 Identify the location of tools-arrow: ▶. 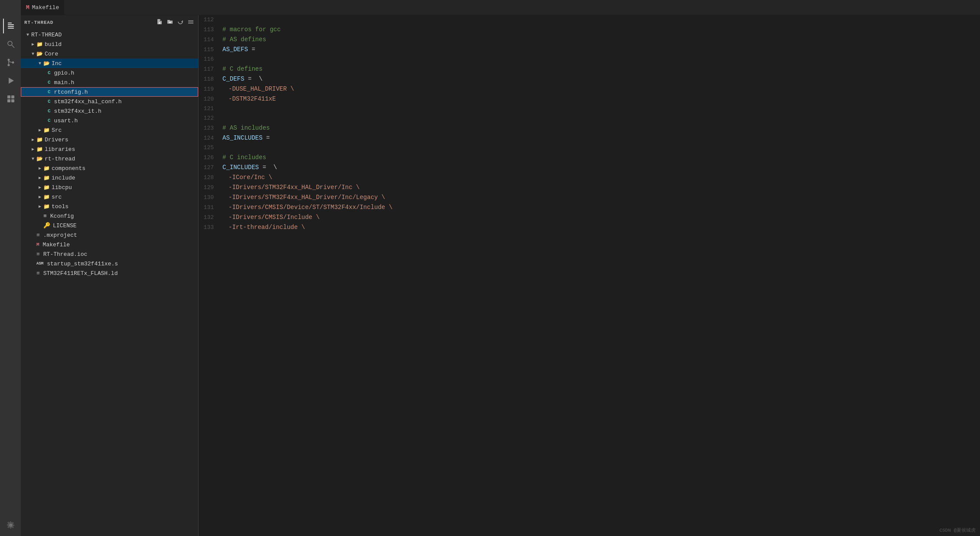
(40, 206).